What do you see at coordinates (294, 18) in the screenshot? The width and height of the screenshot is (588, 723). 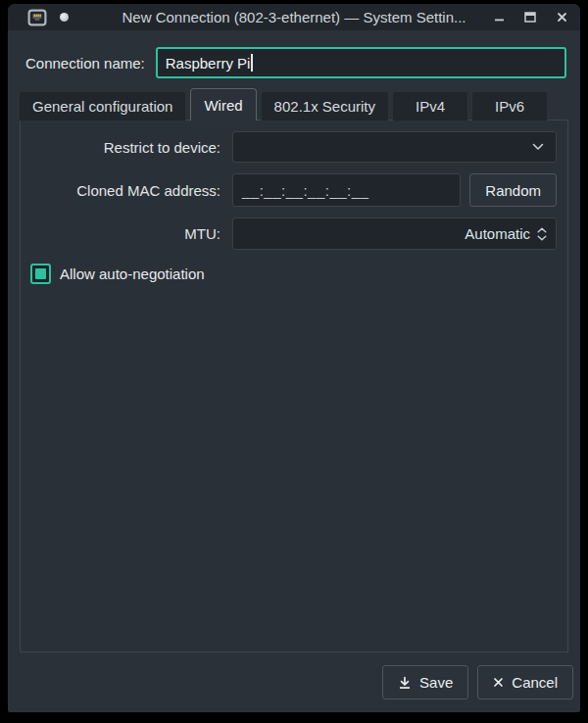 I see `titlebar: New Connection (802-3-ethernet) — System…` at bounding box center [294, 18].